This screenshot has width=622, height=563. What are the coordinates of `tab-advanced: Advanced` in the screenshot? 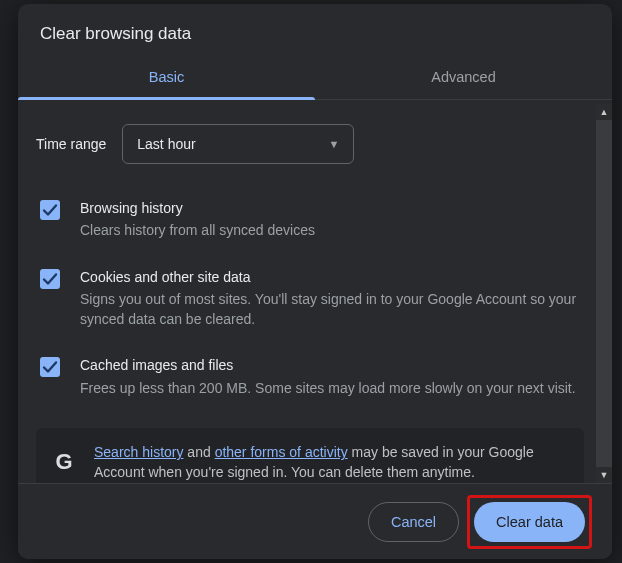 It's located at (464, 76).